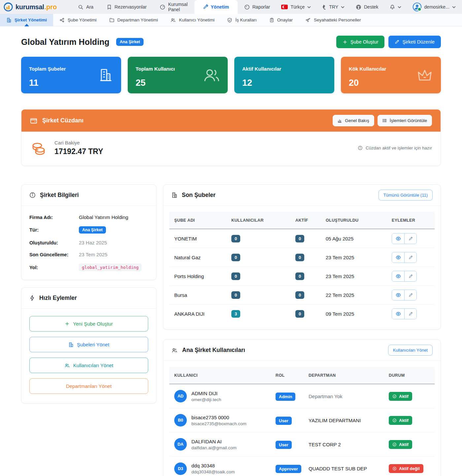 The image size is (462, 476). Describe the element at coordinates (401, 445) in the screenshot. I see `status-badge: Aktif` at that location.